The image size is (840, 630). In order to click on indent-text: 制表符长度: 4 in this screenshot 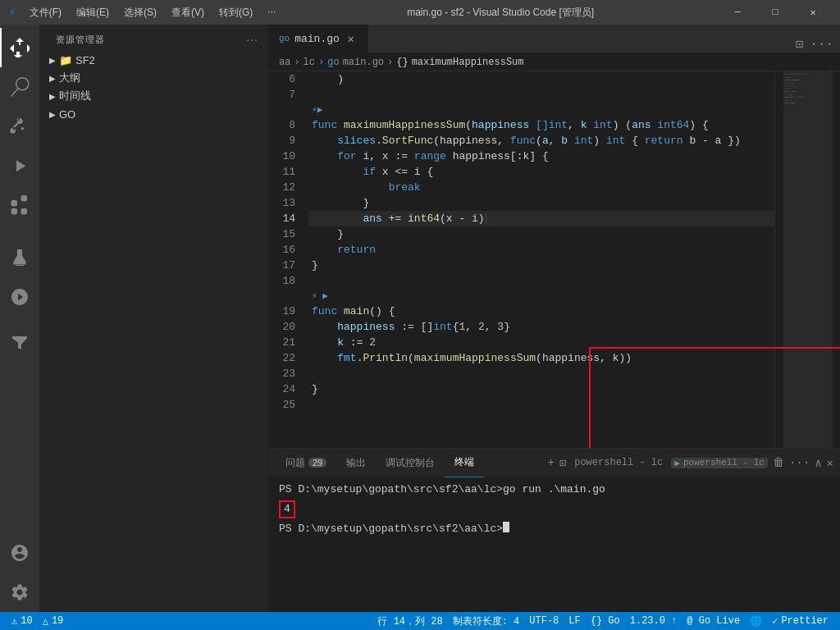, I will do `click(486, 622)`.